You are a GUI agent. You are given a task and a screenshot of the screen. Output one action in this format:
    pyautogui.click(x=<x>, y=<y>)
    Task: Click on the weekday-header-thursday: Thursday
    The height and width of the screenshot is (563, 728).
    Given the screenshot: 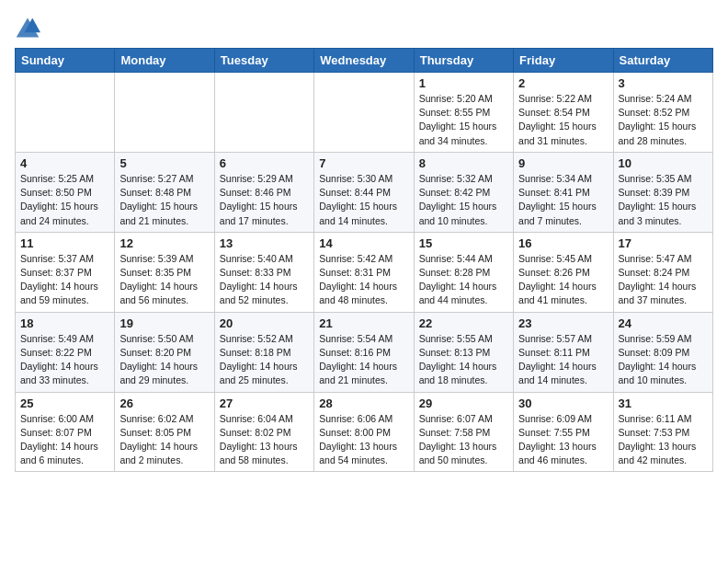 What is the action you would take?
    pyautogui.click(x=463, y=61)
    